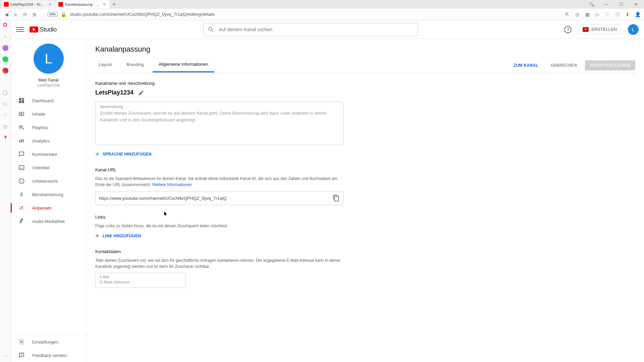  Describe the element at coordinates (315, 14) in the screenshot. I see `url-text: studio.youtube.com/channel/UCocN6zQPHQZ_…` at that location.